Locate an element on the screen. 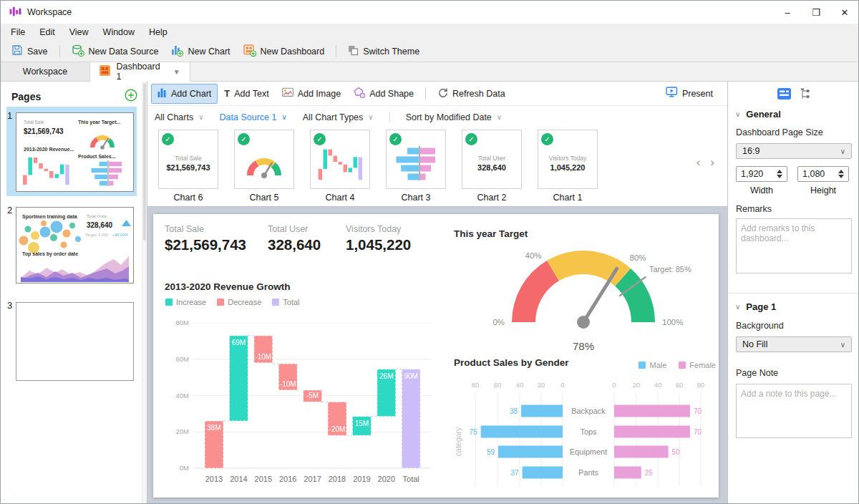 This screenshot has height=504, width=859. background-select: No Fill ∨ is located at coordinates (794, 344).